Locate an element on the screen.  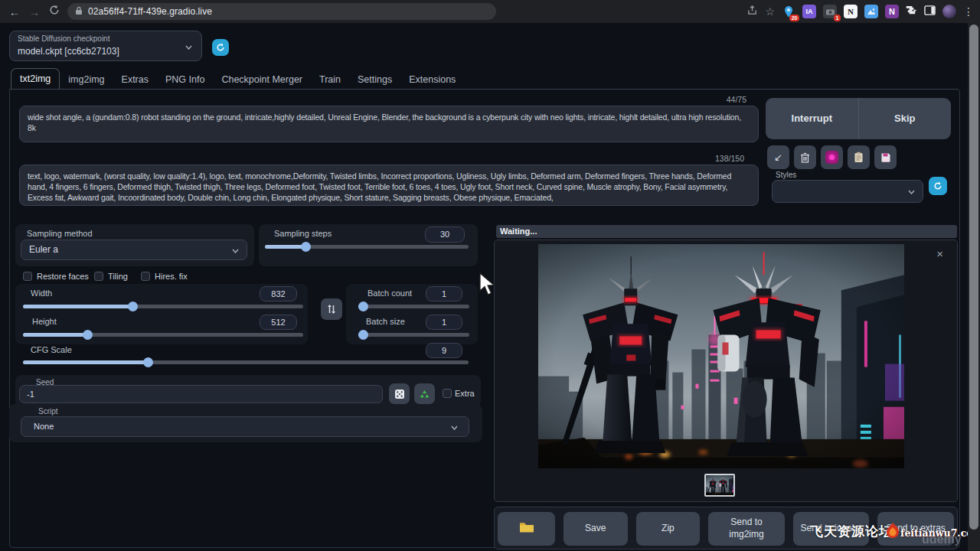
paste-generation-params-button: ↙ is located at coordinates (778, 158).